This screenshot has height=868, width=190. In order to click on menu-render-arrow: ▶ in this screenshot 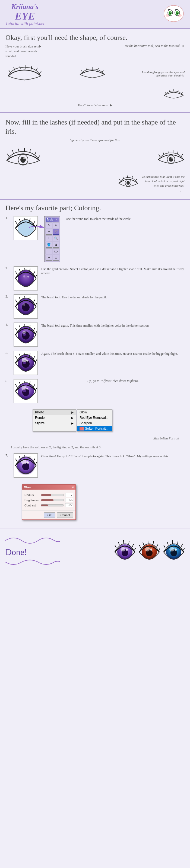, I will do `click(72, 418)`.